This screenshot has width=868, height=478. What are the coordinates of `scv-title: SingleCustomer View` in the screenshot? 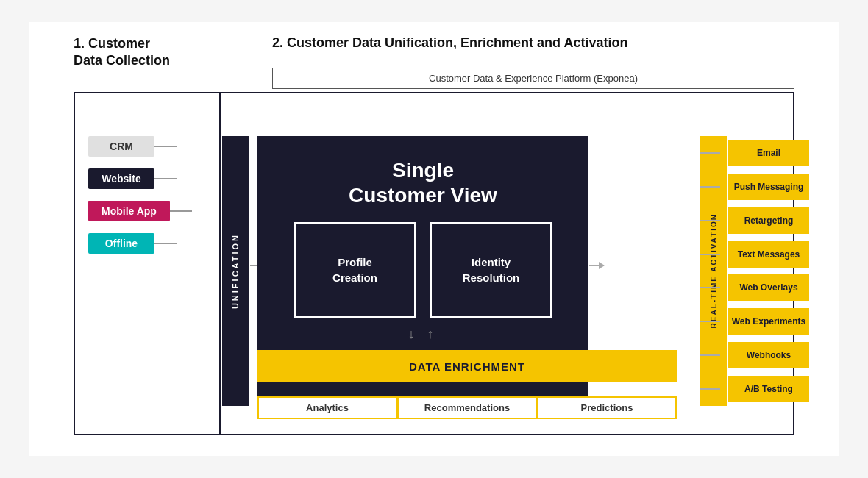 It's located at (423, 182).